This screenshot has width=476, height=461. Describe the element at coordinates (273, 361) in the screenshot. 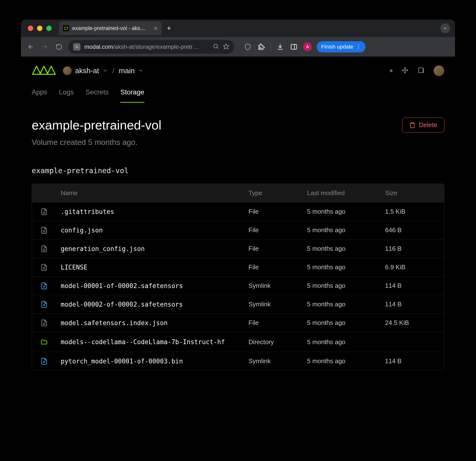

I see `file-type: Symlink` at that location.